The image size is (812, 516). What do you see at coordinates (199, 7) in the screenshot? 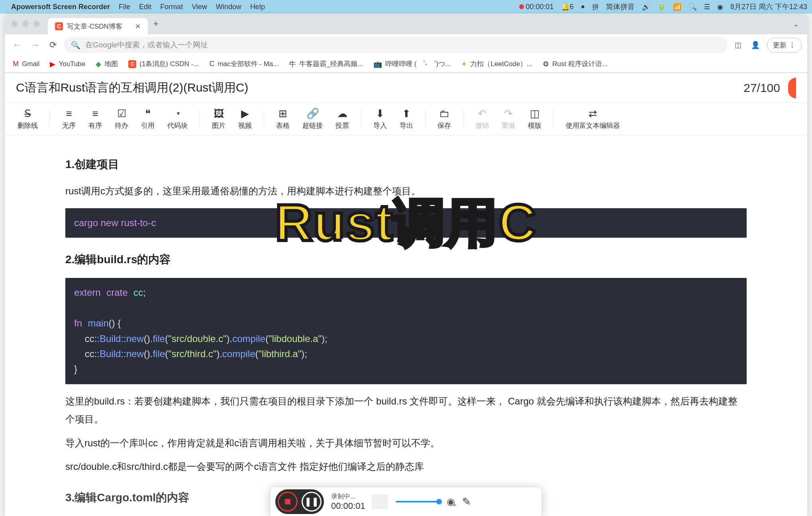
I see `menu-view: View` at bounding box center [199, 7].